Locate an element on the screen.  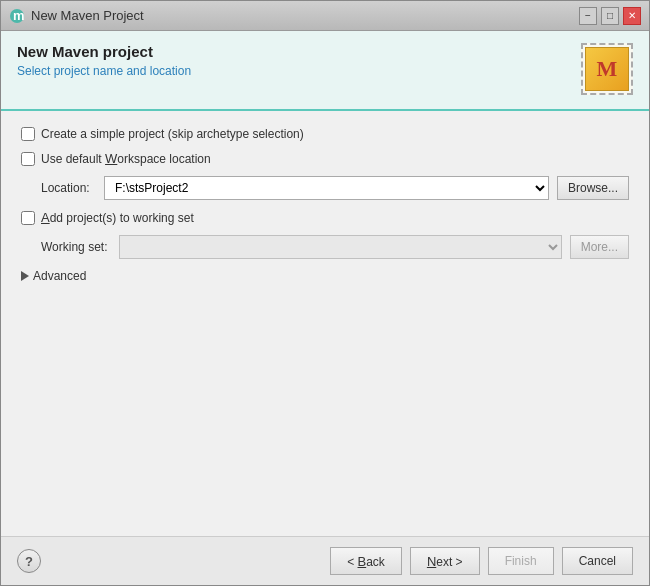
cancel-button: Cancel is located at coordinates (598, 561).